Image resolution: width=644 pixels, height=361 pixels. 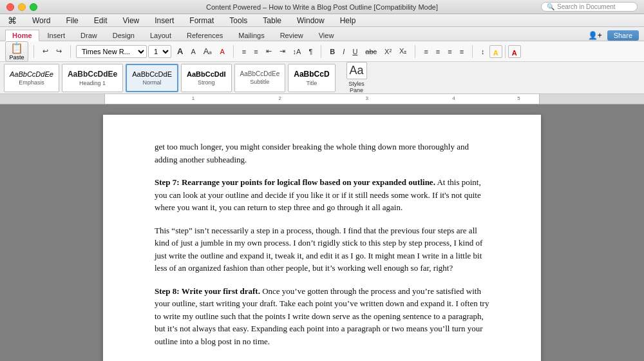 I want to click on font-size-group: A A Aₐ A, so click(x=201, y=52).